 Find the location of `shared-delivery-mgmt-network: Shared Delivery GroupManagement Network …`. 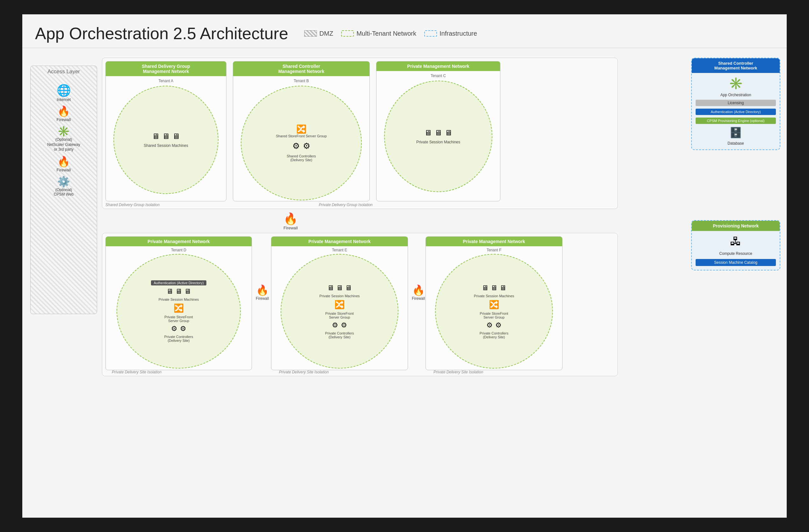

shared-delivery-mgmt-network: Shared Delivery GroupManagement Network … is located at coordinates (166, 131).